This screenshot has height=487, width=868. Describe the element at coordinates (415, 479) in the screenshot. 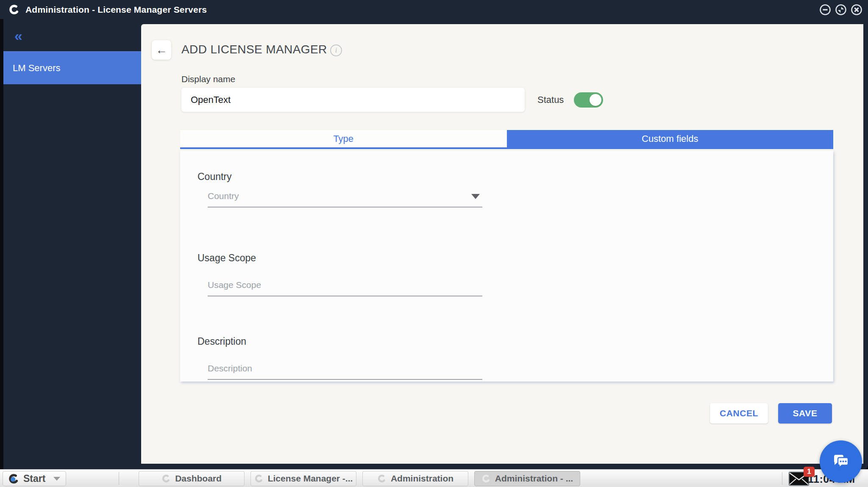

I see `taskbar-item-administration: Administration` at that location.